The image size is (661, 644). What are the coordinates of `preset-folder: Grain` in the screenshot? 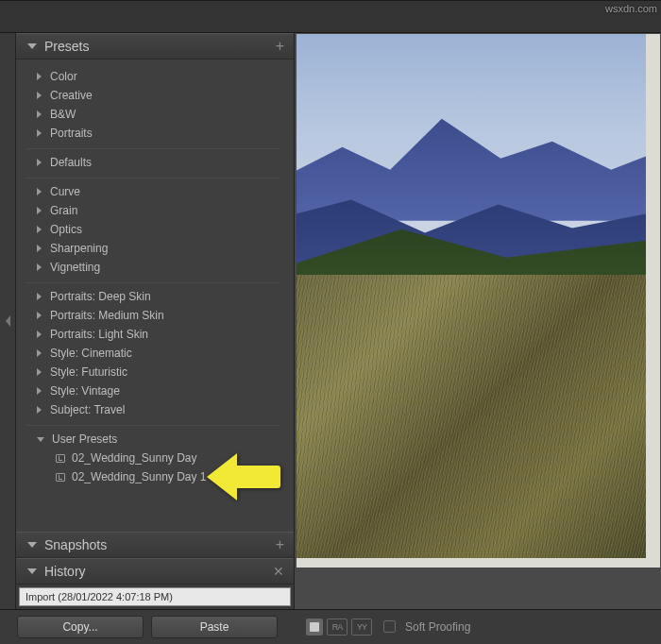 It's located at (153, 211).